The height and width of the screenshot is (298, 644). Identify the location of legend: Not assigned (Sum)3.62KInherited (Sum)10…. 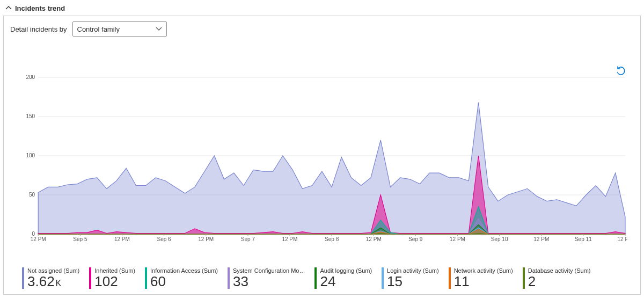
(325, 278).